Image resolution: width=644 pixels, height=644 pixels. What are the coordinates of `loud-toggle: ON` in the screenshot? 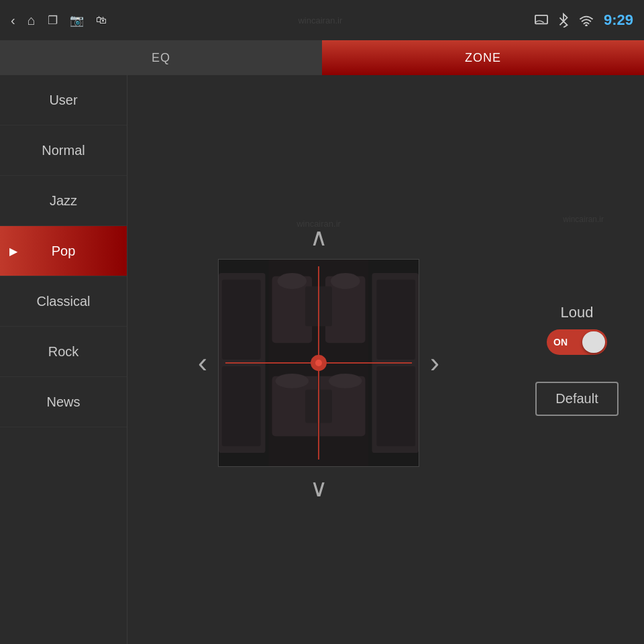 It's located at (577, 342).